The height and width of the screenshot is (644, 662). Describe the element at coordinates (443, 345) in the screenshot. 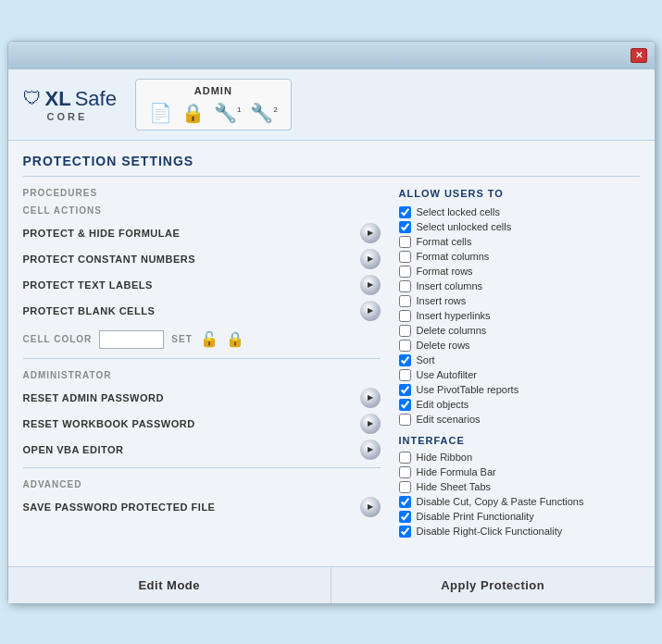

I see `checkbox-delete-rows-label: Delete rows` at that location.